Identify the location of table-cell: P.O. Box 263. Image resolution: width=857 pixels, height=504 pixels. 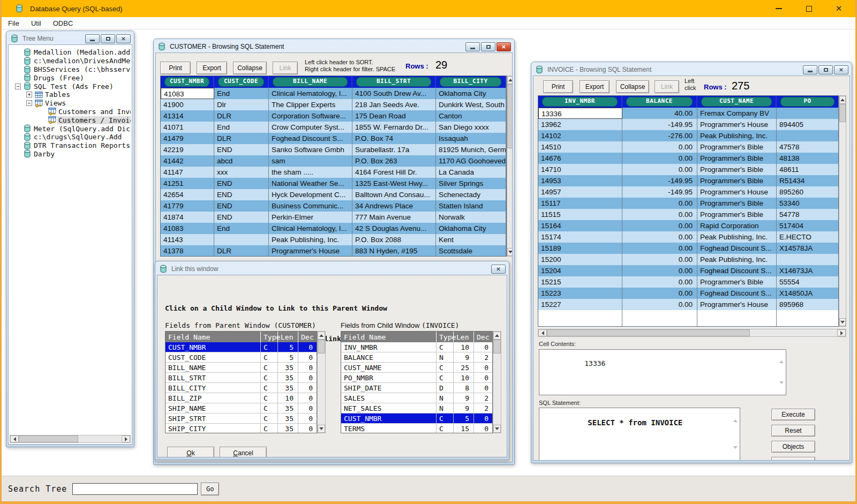
(394, 161).